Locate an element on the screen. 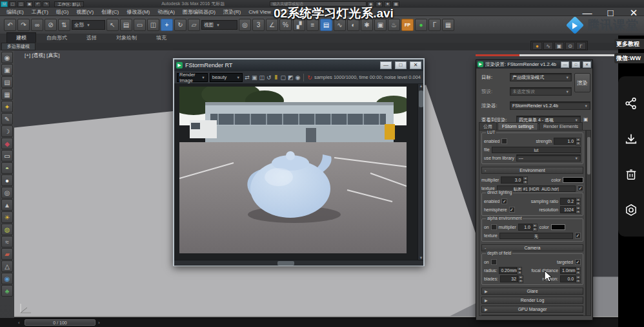  tab-common: 公用 is located at coordinates (488, 126).